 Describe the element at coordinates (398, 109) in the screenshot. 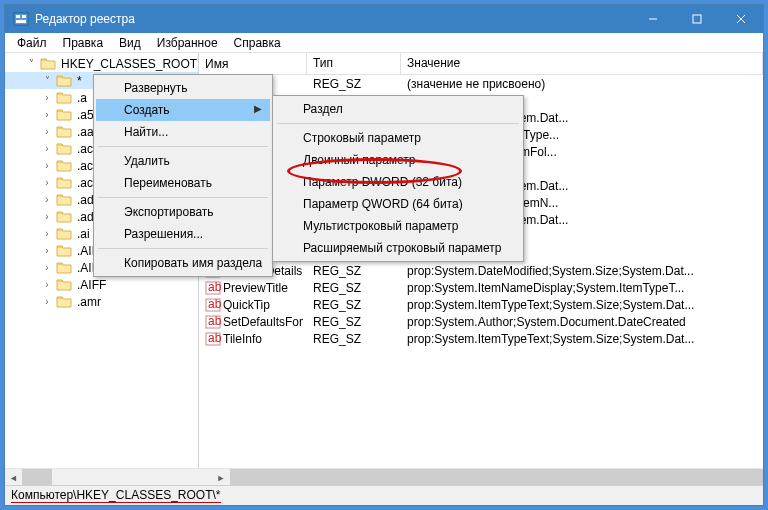

I see `ctx-new-key: Раздел` at that location.